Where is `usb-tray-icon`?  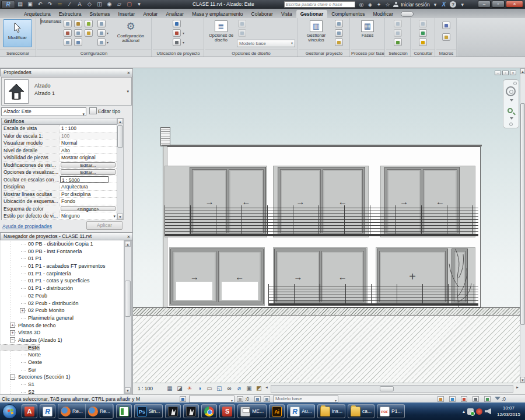 usb-tray-icon is located at coordinates (470, 412).